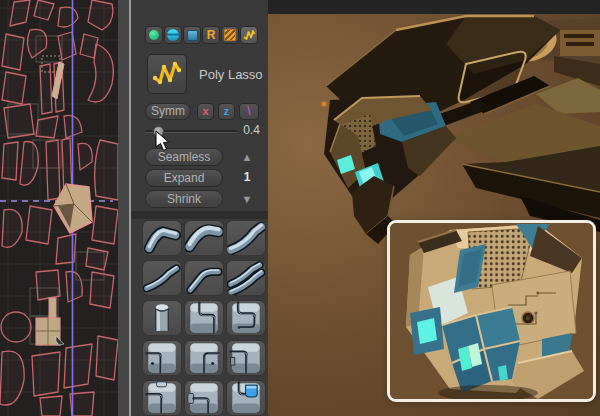 This screenshot has height=416, width=600. What do you see at coordinates (184, 178) in the screenshot?
I see `expand-button: Expand` at bounding box center [184, 178].